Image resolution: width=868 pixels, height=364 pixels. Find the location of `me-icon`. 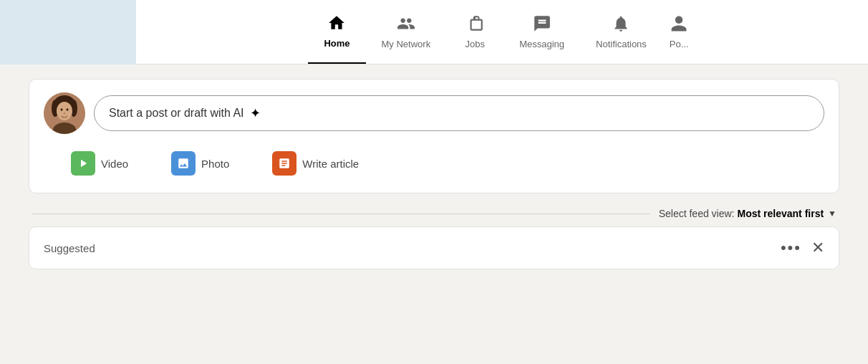

me-icon is located at coordinates (679, 25).